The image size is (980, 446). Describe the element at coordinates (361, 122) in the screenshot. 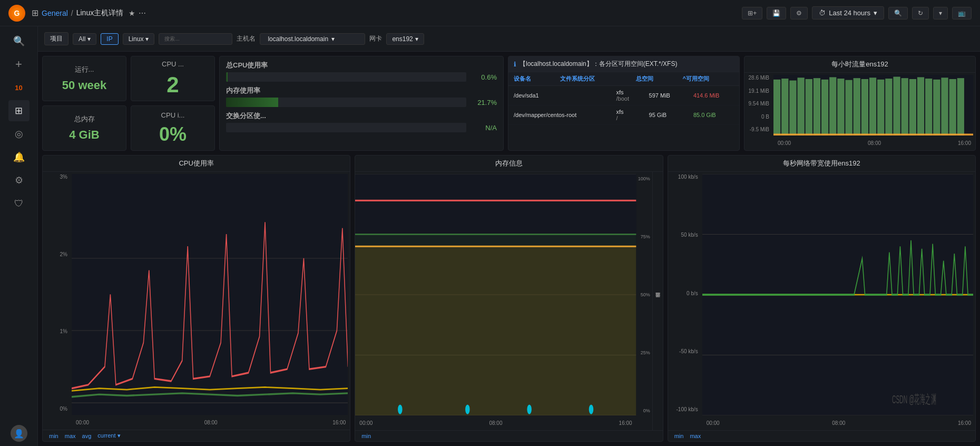

I see `swap-gauge-row: 交换分区使... N/A` at that location.